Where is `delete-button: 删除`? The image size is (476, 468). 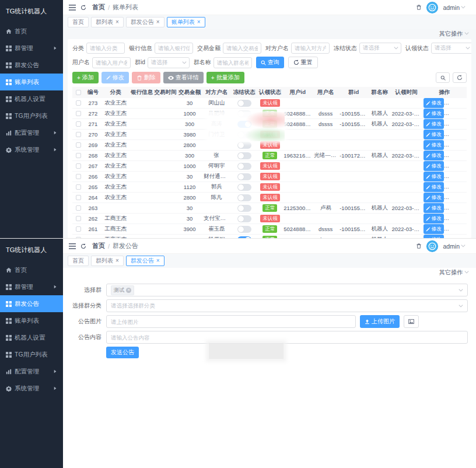 delete-button: 删除 is located at coordinates (146, 78).